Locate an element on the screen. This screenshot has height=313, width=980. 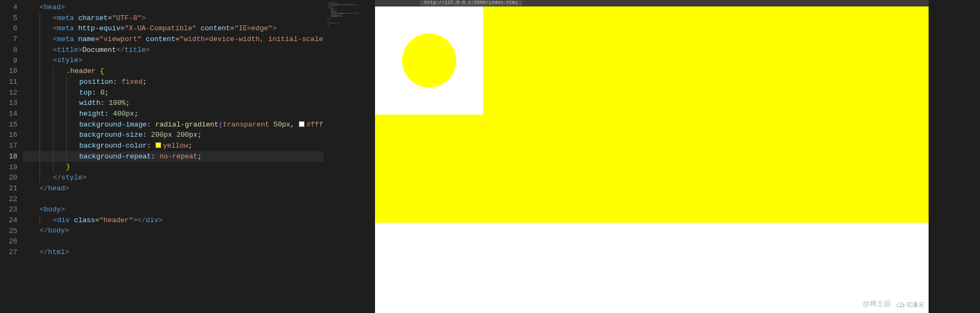
line-number: 17 is located at coordinates (9, 146).